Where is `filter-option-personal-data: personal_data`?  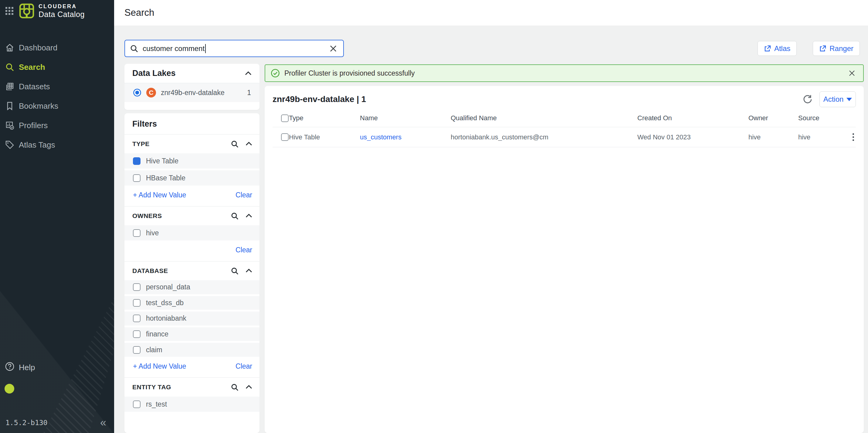
filter-option-personal-data: personal_data is located at coordinates (192, 287).